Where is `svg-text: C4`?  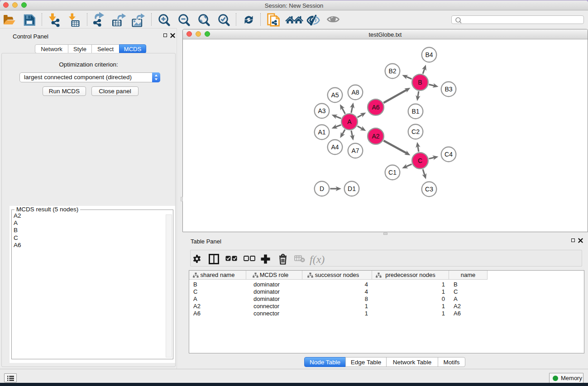
svg-text: C4 is located at coordinates (449, 154).